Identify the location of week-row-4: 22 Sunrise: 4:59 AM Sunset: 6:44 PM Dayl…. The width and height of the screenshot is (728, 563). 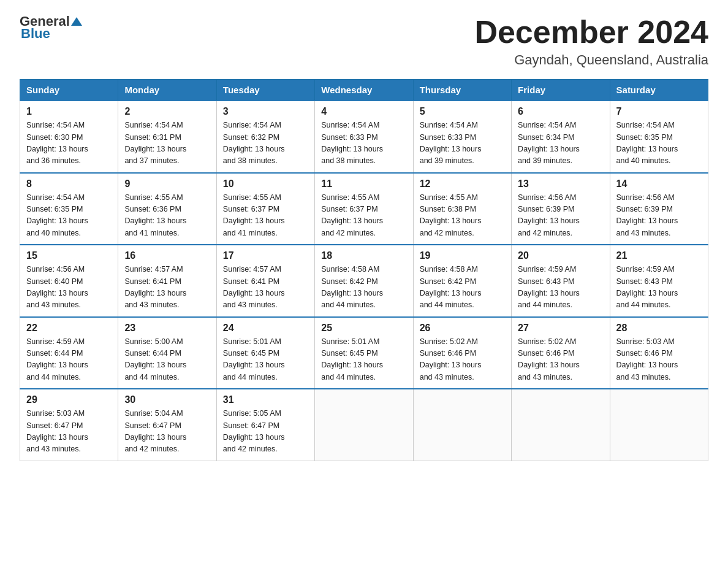
(364, 353).